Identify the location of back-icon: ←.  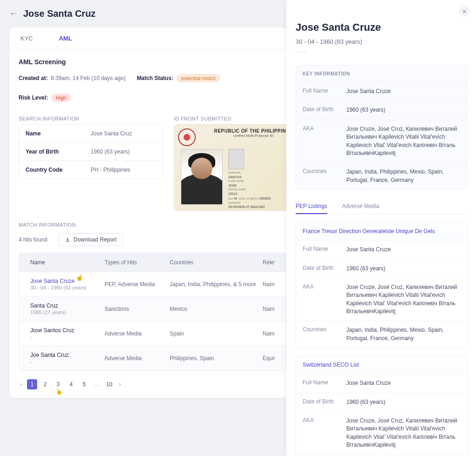
(13, 14).